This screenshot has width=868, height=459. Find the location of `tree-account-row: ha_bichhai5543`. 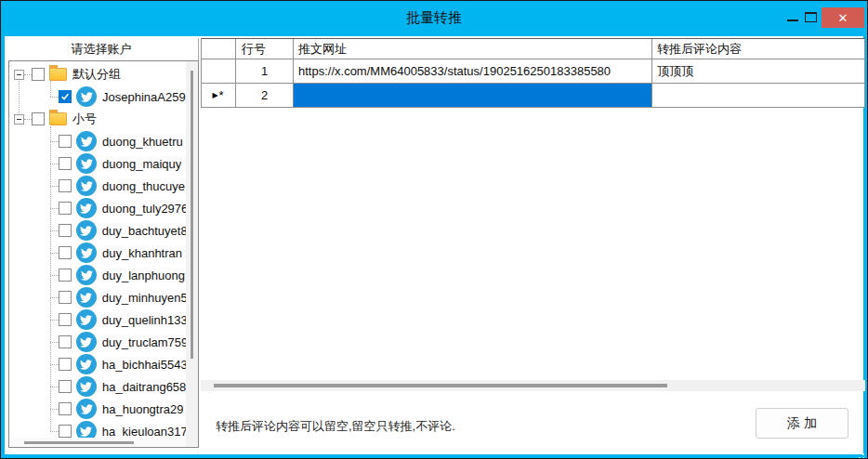

tree-account-row: ha_bichhai5543 is located at coordinates (98, 364).